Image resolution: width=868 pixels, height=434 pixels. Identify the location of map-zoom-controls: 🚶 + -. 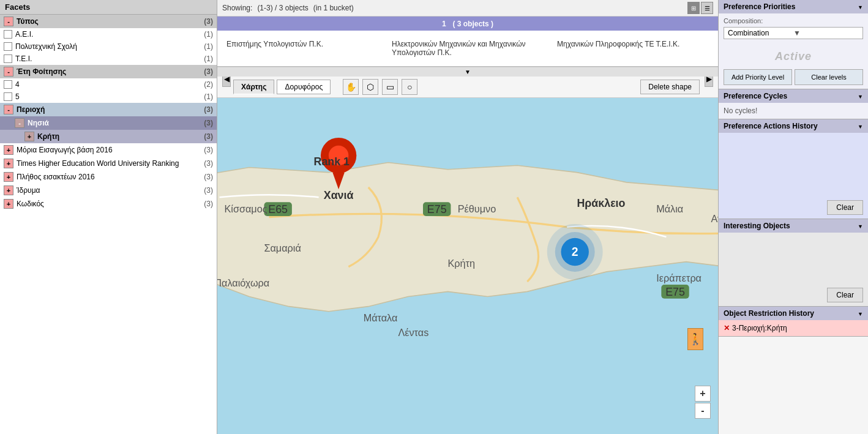
(703, 402).